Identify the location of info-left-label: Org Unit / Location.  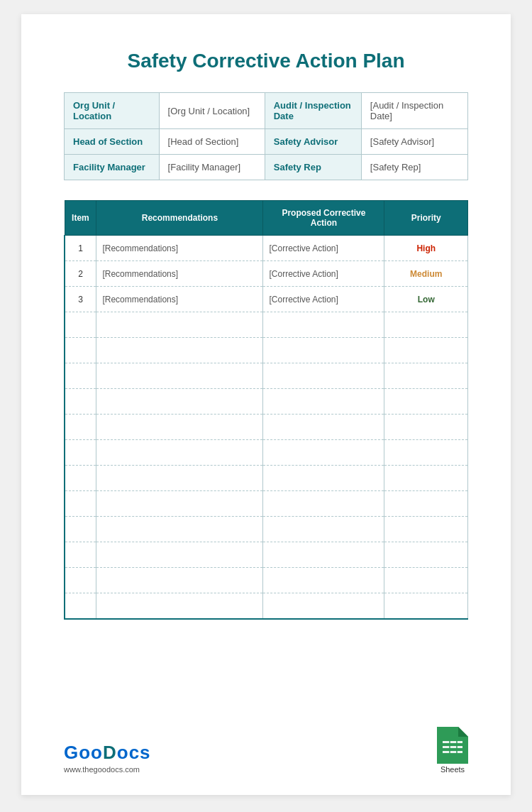
(112, 111).